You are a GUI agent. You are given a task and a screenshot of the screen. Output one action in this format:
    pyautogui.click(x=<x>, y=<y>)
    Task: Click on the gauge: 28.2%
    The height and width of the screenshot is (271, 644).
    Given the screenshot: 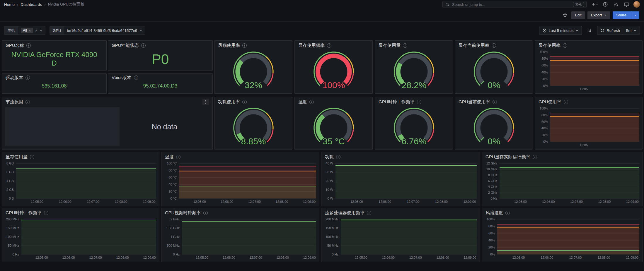 What is the action you would take?
    pyautogui.click(x=414, y=71)
    